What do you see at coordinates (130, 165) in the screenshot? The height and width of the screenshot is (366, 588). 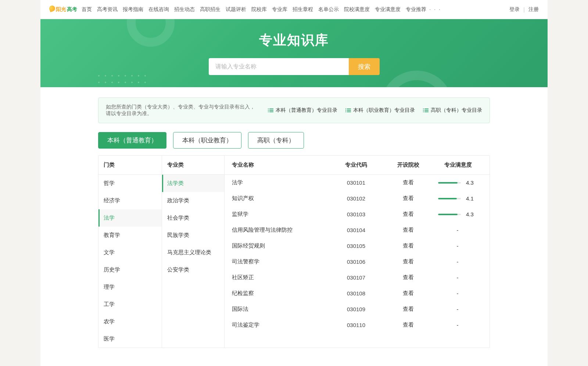 I see `category-header: 门类` at bounding box center [130, 165].